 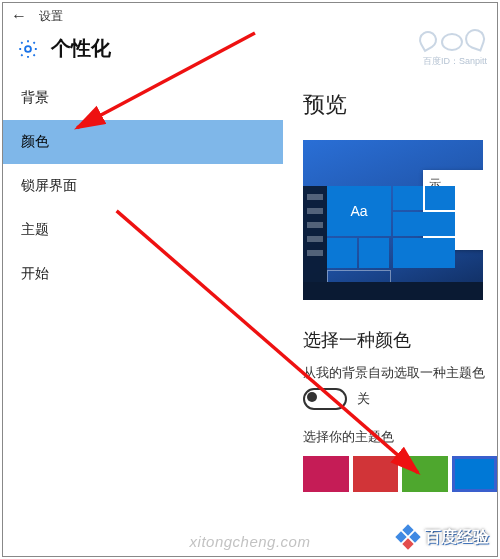 I want to click on choose-color-heading: 选择一种颜色, so click(x=400, y=340).